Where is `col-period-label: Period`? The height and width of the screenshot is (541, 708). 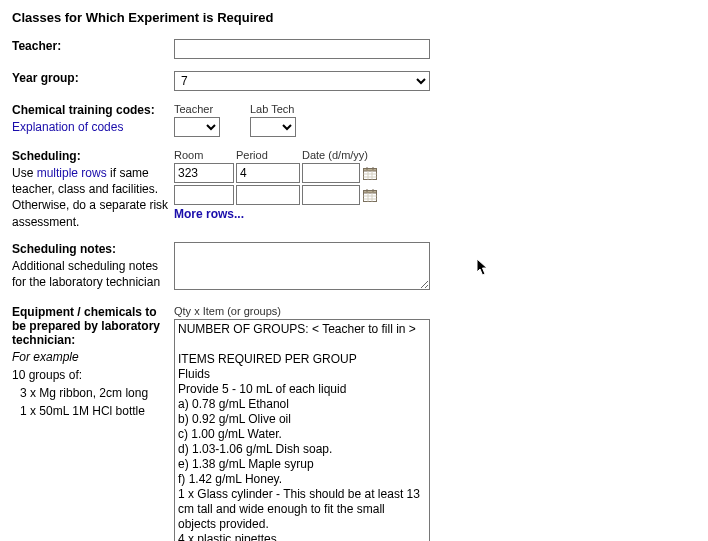
col-period-label: Period is located at coordinates (269, 155).